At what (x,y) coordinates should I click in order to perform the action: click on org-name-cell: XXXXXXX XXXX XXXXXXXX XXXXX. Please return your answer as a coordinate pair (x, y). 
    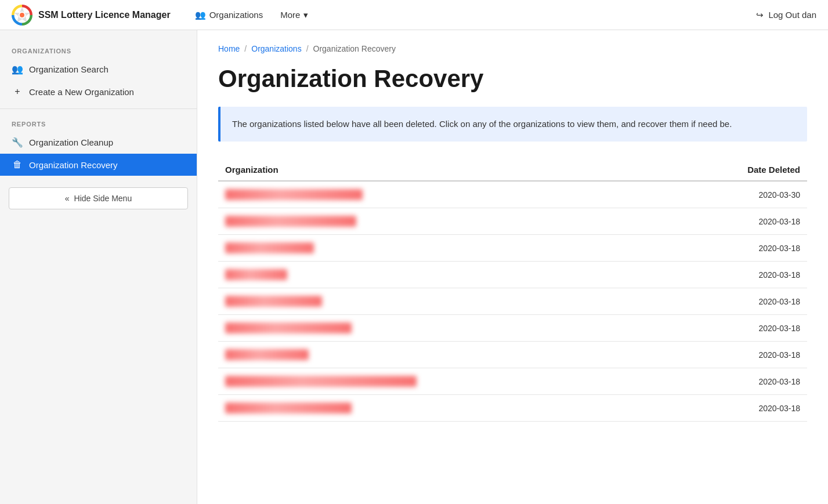
    Looking at the image, I should click on (440, 195).